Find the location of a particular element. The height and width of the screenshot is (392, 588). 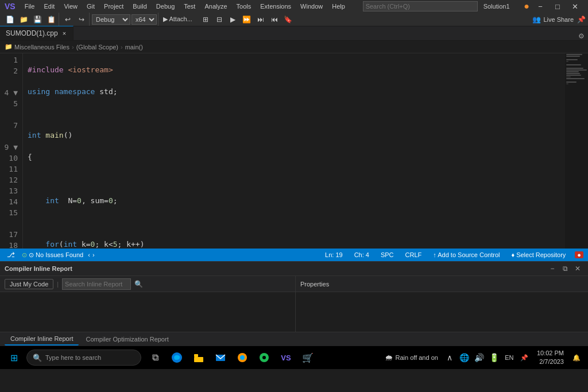

breadcrumb-sep-2: › is located at coordinates (122, 47).